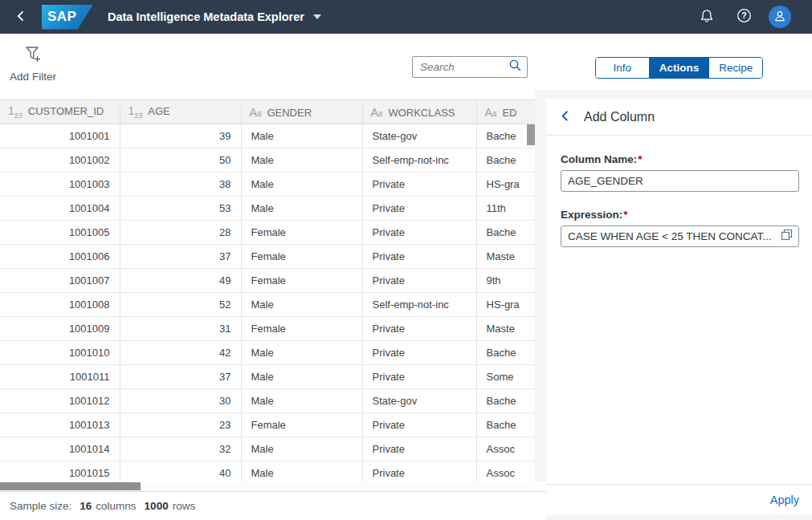  What do you see at coordinates (33, 77) in the screenshot?
I see `add-filter-label: Add Filter` at bounding box center [33, 77].